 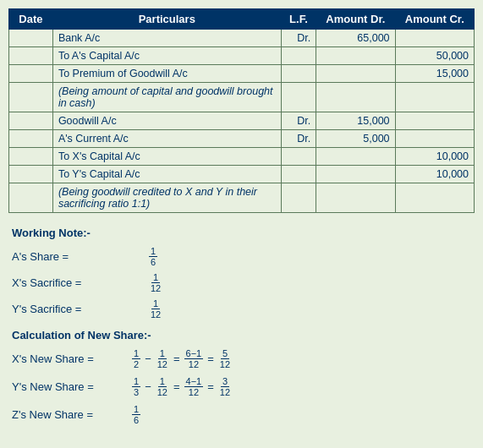 I want to click on entry2-dr1: Dr., so click(x=299, y=122).